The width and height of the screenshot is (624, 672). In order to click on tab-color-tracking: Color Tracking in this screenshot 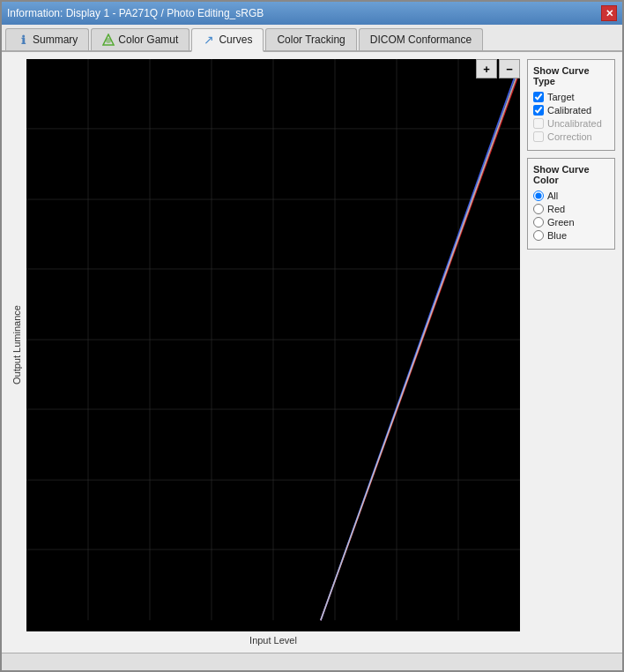, I will do `click(310, 39)`.